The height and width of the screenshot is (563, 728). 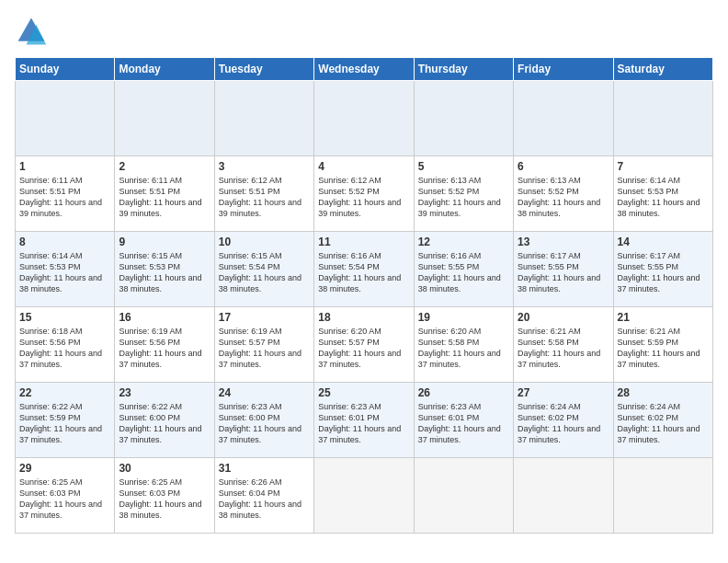 I want to click on cell-text: Sunrise: 6:22 AMSunset: 5:59 PMDaylight:…, so click(x=61, y=423).